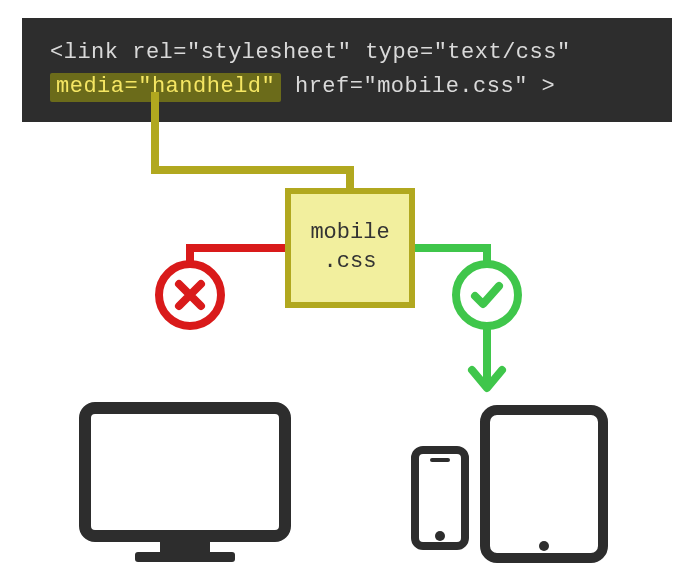 The width and height of the screenshot is (694, 574). What do you see at coordinates (350, 232) in the screenshot?
I see `css-file-label-line1: mobile` at bounding box center [350, 232].